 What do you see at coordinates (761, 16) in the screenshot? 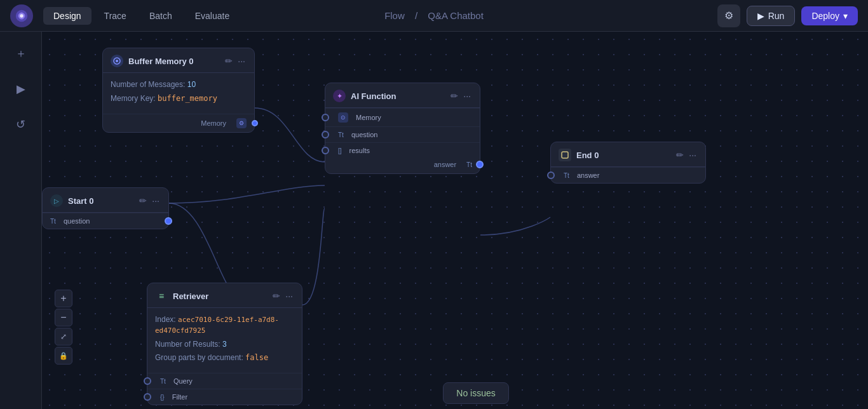
I see `run-icon: ▶` at bounding box center [761, 16].